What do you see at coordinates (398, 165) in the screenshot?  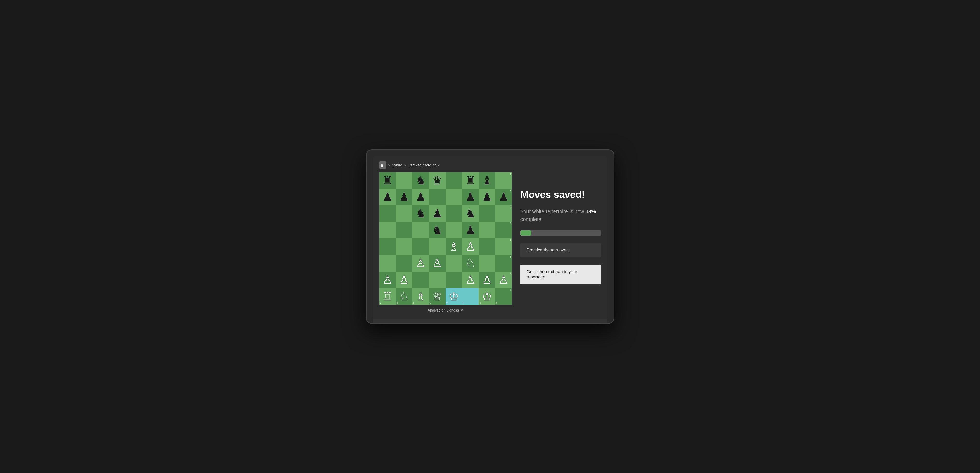 I see `breadcrumb-white: White` at bounding box center [398, 165].